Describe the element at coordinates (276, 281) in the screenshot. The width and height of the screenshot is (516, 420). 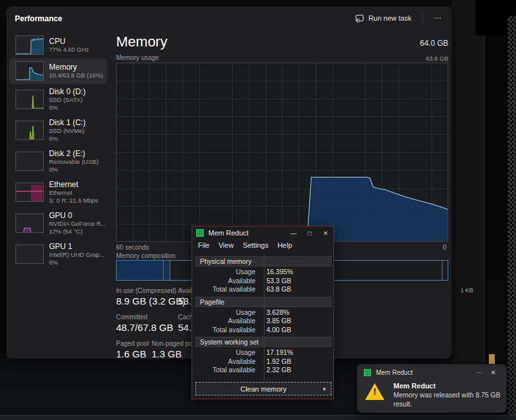
I see `row-value: 53.3 GB` at that location.